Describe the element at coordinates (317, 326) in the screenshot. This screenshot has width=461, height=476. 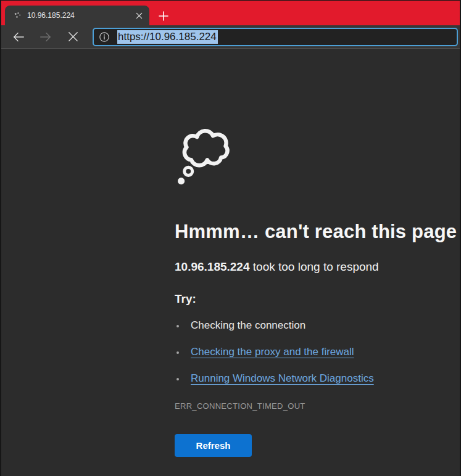
I see `list-item: Checking the connection` at that location.